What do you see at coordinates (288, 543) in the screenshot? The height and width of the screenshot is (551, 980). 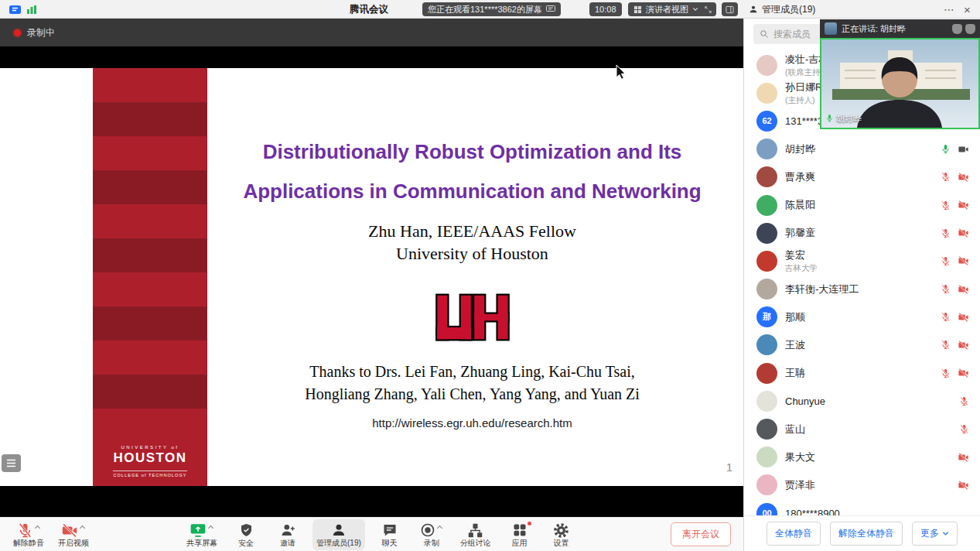 I see `toolbar-item-label: 邀请` at bounding box center [288, 543].